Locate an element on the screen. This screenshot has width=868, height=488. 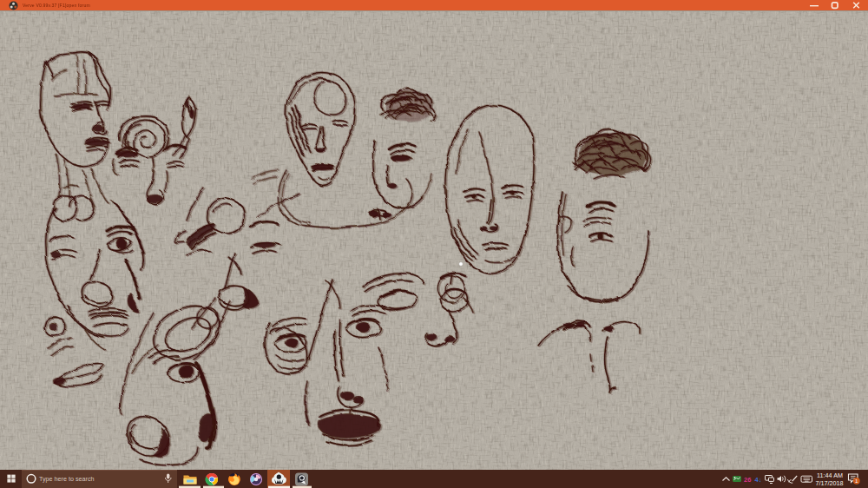
svg-text: 4↓ is located at coordinates (759, 479).